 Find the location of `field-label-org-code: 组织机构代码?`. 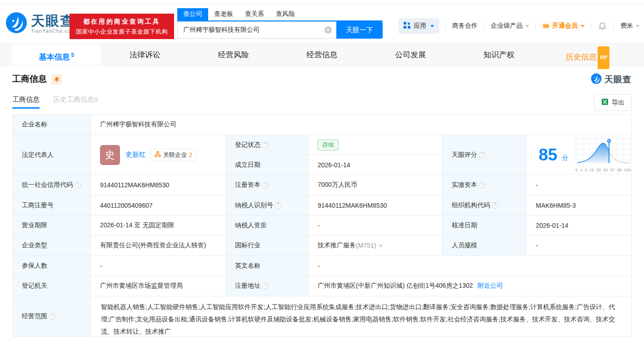

field-label-org-code: 组织机构代码? is located at coordinates (484, 205).